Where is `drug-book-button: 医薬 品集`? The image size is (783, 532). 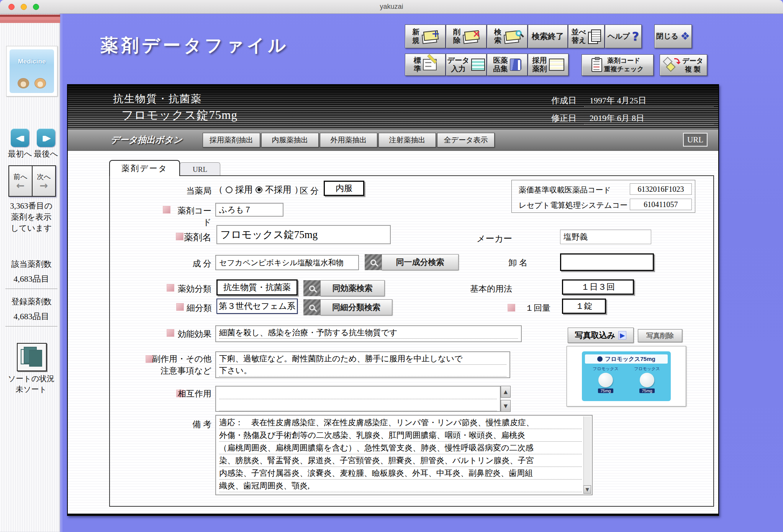 drug-book-button: 医薬 品集 is located at coordinates (507, 65).